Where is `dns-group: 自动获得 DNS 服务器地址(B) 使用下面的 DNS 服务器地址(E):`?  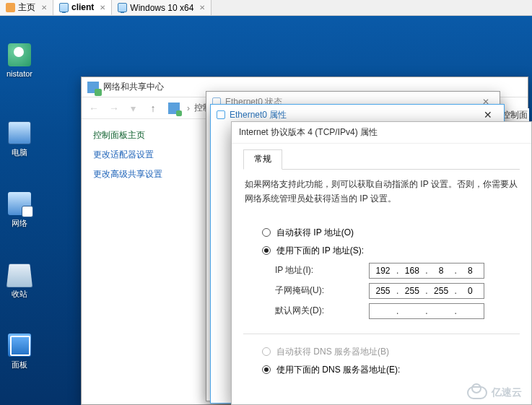
dns-group: 自动获得 DNS 服务器地址(B) 使用下面的 DNS 服务器地址(E): is located at coordinates (381, 361).